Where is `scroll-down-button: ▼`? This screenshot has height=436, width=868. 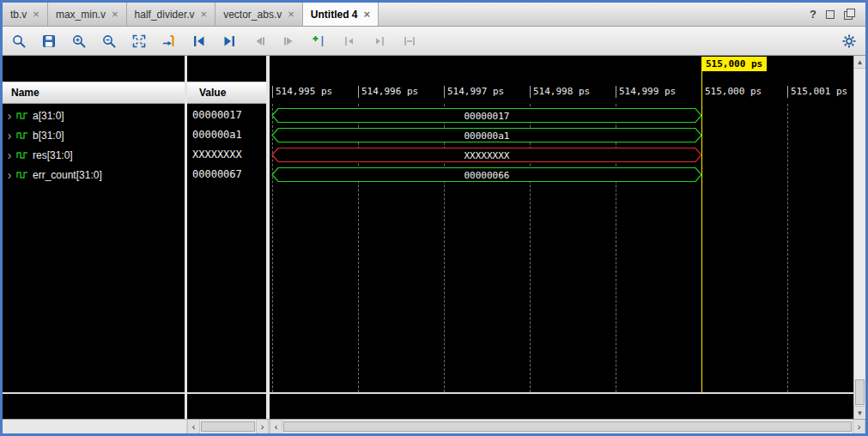
scroll-down-button: ▼ is located at coordinates (860, 412).